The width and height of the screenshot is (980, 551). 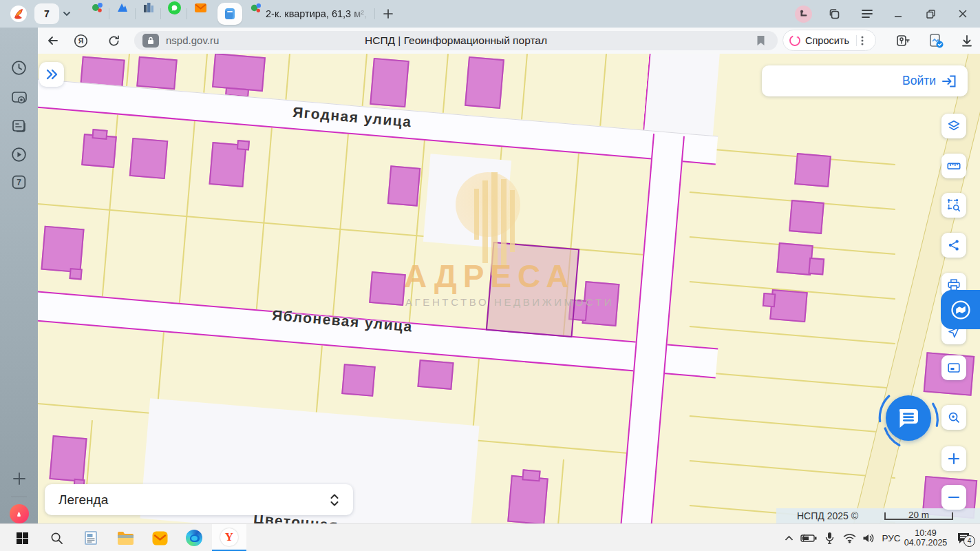 What do you see at coordinates (963, 537) in the screenshot?
I see `notification-center-icon: 4` at bounding box center [963, 537].